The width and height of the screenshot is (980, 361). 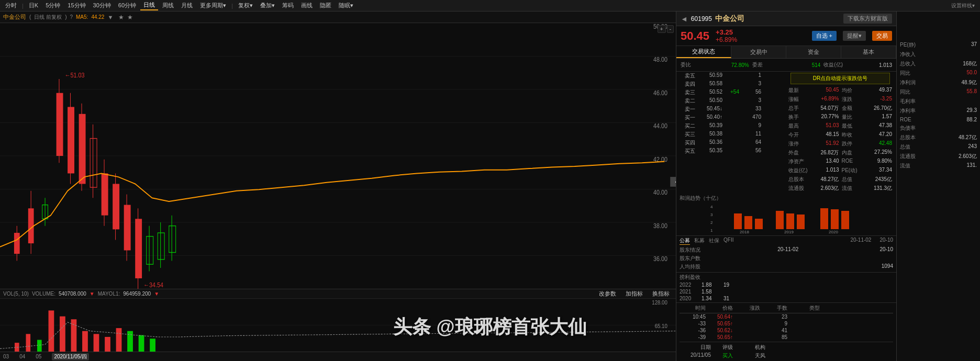 I want to click on extra-total-shares: 总股本 48.27亿, so click(x=938, y=138).